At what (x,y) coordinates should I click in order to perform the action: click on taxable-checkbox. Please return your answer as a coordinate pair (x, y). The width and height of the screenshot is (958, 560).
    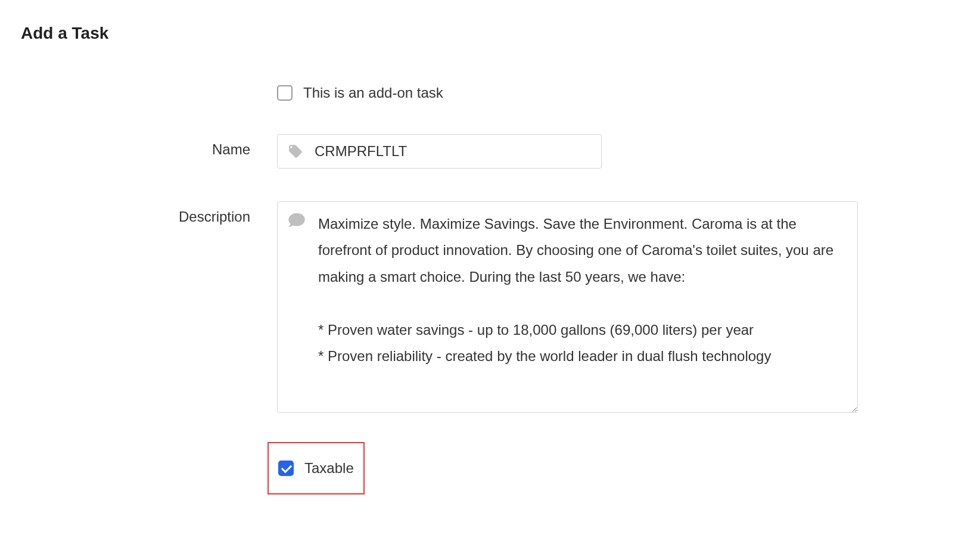
    Looking at the image, I should click on (286, 468).